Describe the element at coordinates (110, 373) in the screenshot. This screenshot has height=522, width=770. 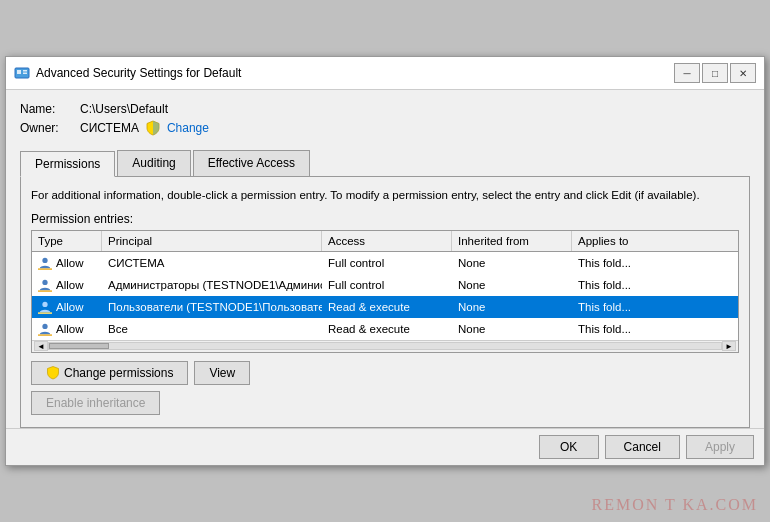
I see `change-permissions-button: Change permissions` at that location.